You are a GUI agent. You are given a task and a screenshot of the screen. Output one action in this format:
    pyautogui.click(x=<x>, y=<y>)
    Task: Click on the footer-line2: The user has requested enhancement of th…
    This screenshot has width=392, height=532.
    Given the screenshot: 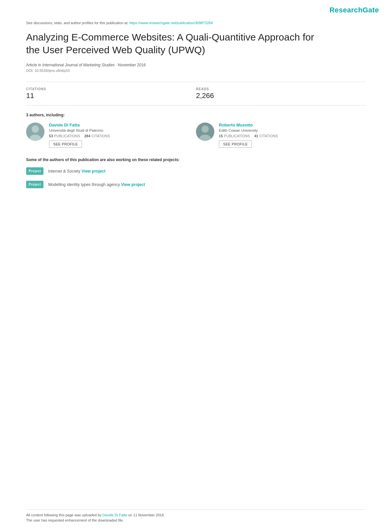 What is the action you would take?
    pyautogui.click(x=196, y=520)
    